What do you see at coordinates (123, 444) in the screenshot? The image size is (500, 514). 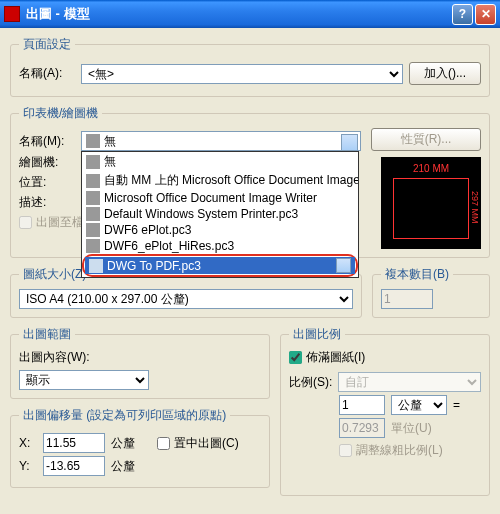 I see `x-unit: 公釐` at bounding box center [123, 444].